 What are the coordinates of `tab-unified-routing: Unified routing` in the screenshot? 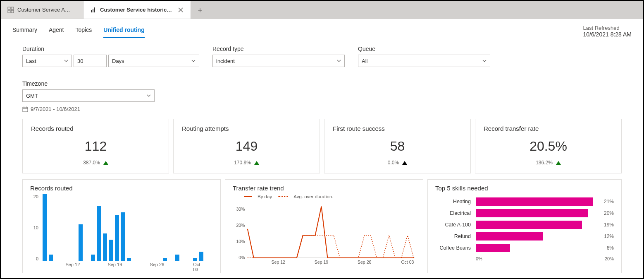 It's located at (124, 31).